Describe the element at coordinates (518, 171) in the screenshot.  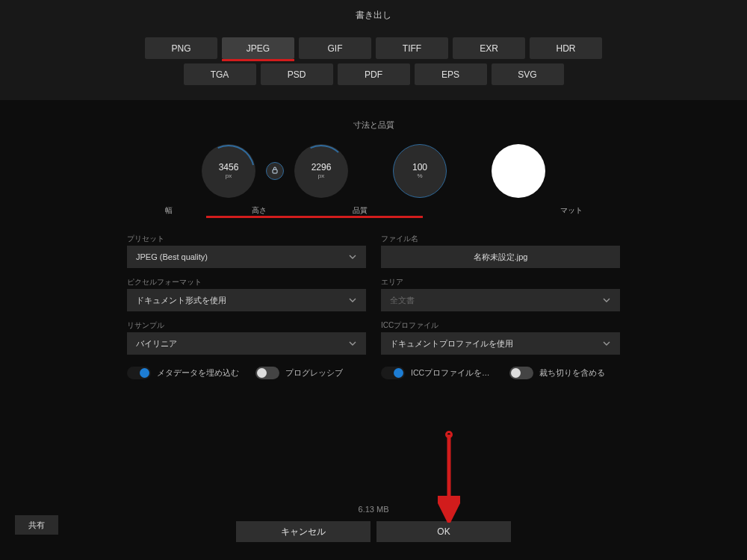
I see `matte-swatch` at that location.